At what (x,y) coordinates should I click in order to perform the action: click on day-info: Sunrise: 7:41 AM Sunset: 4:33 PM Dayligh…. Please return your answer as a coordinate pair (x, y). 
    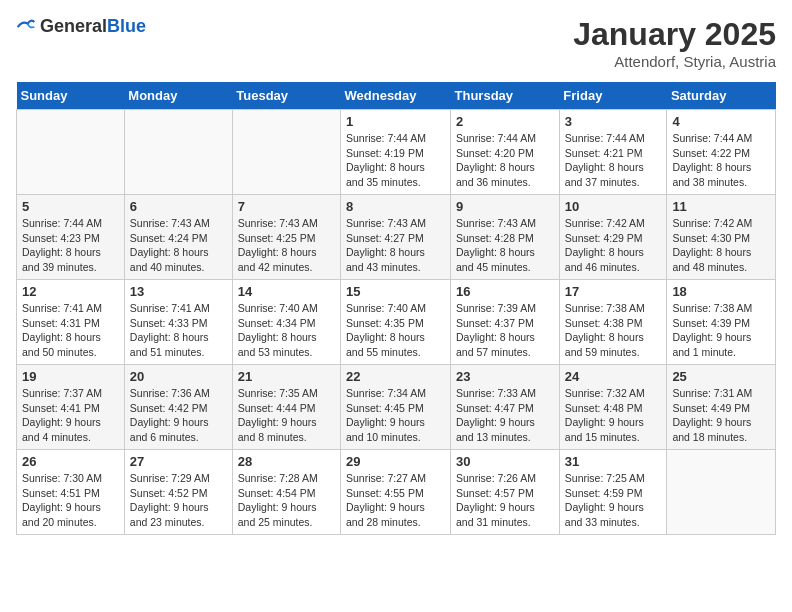
    Looking at the image, I should click on (178, 330).